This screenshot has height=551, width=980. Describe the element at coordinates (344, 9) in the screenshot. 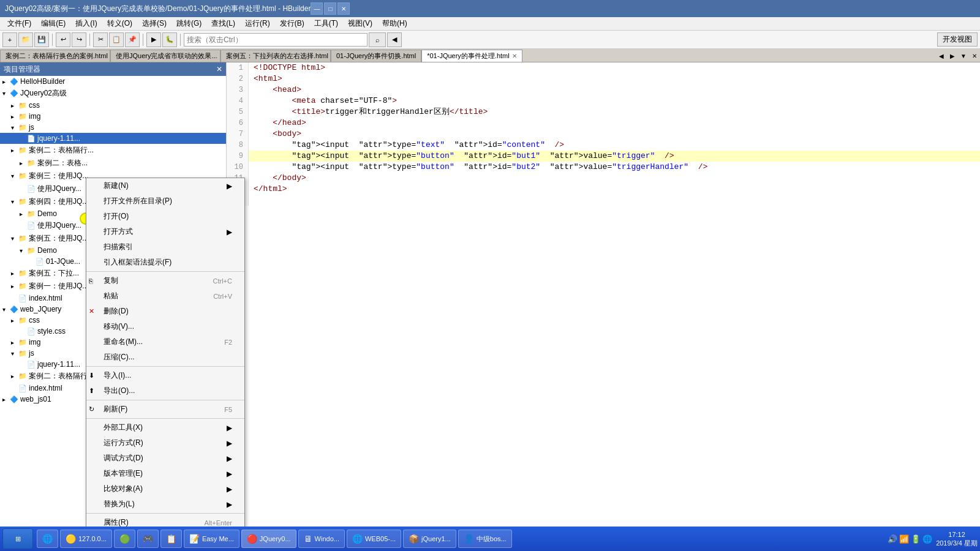

I see `close-button: ✕` at that location.